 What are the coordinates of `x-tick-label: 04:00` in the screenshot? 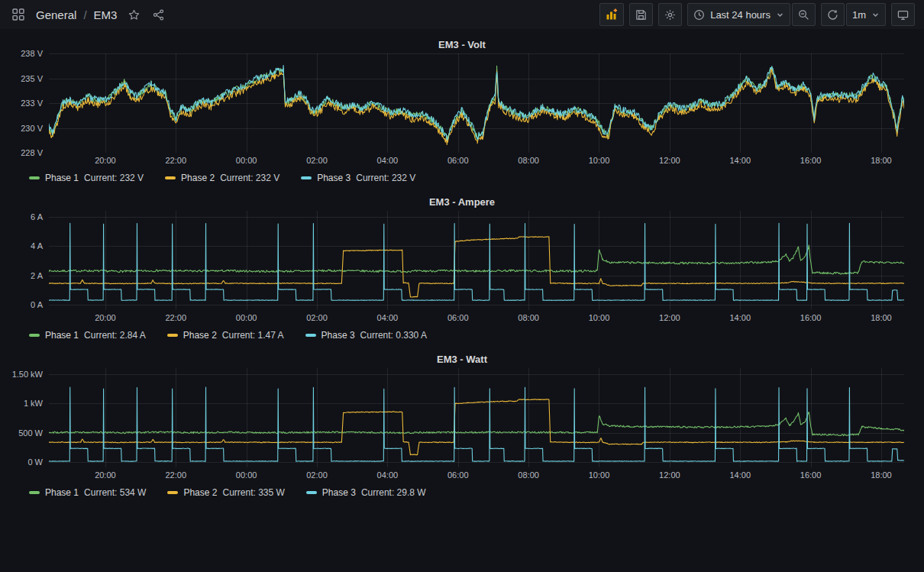 It's located at (388, 318).